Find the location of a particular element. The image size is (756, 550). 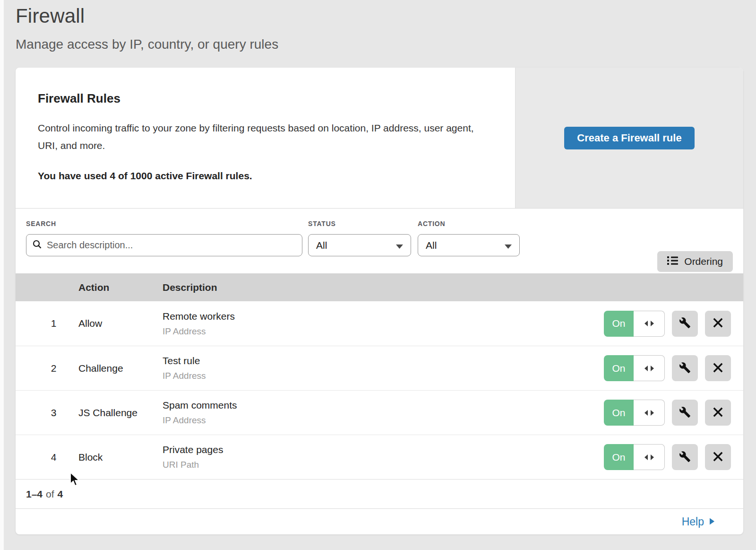

search-icon is located at coordinates (37, 245).